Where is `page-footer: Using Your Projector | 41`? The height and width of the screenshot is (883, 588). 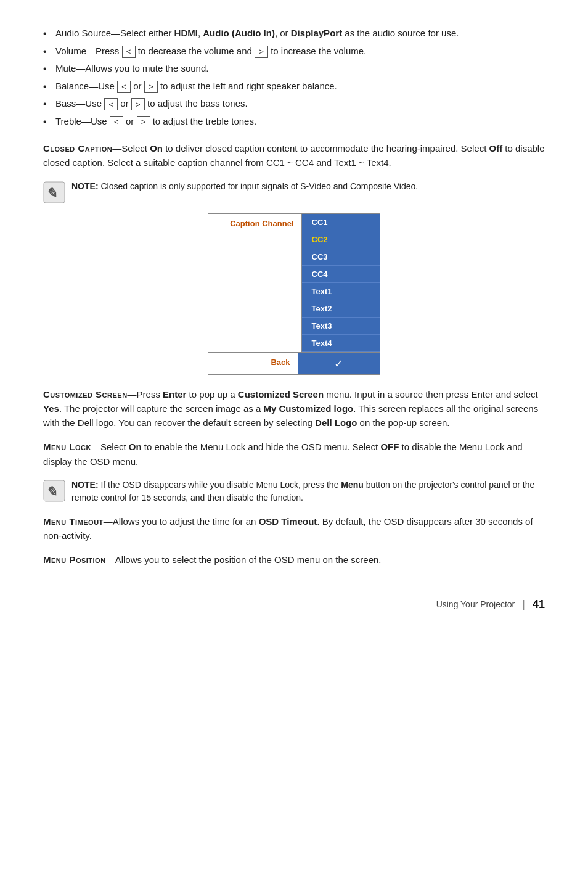
page-footer: Using Your Projector | 41 is located at coordinates (294, 604).